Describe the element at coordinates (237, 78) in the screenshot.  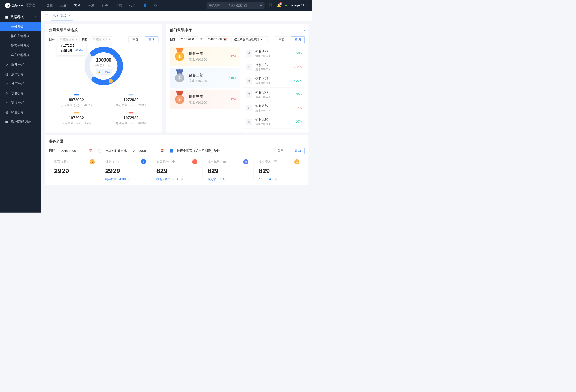
I see `ranking-card: 部门业绩排行 ⛶ 日期 2018/01/08 至 2018/01/08📅 按工单…` at that location.